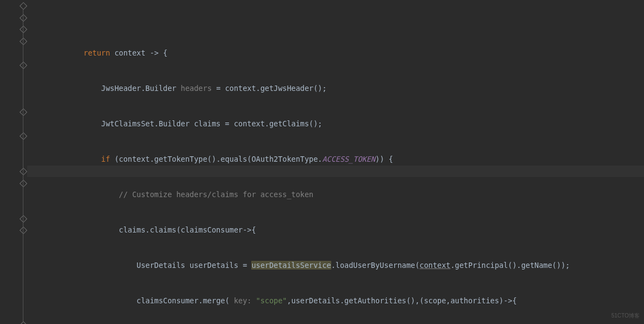 The image size is (644, 324). Describe the element at coordinates (336, 172) in the screenshot. I see `current-line-highlight` at that location.